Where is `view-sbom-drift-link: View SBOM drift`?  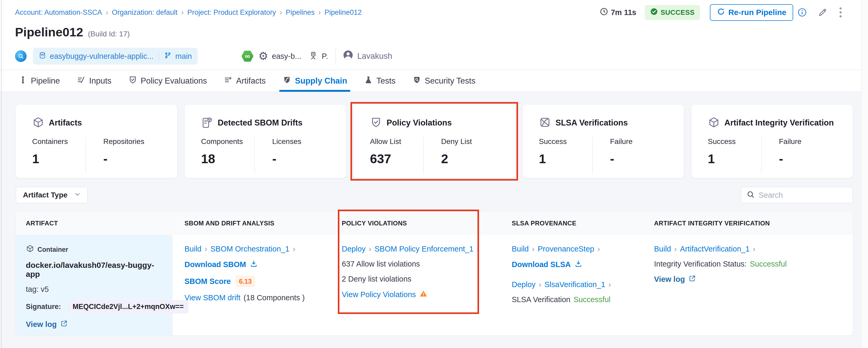 view-sbom-drift-link: View SBOM drift is located at coordinates (212, 298).